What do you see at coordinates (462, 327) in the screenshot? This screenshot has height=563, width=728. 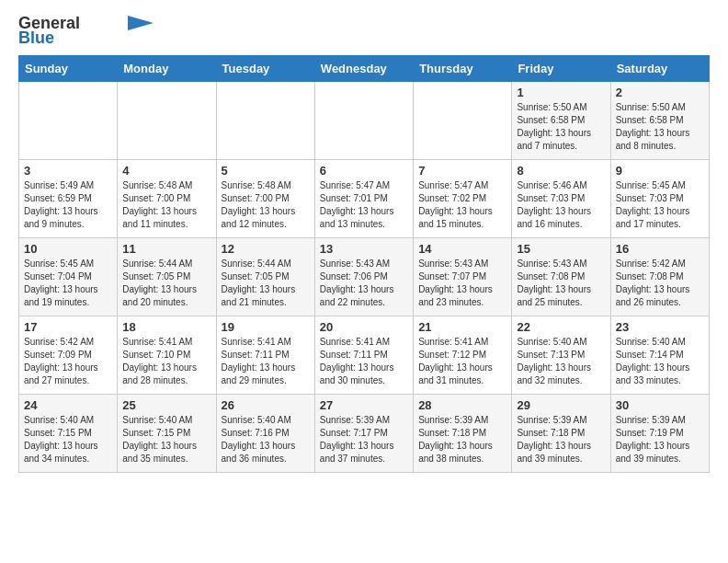 I see `day-number: 21` at bounding box center [462, 327].